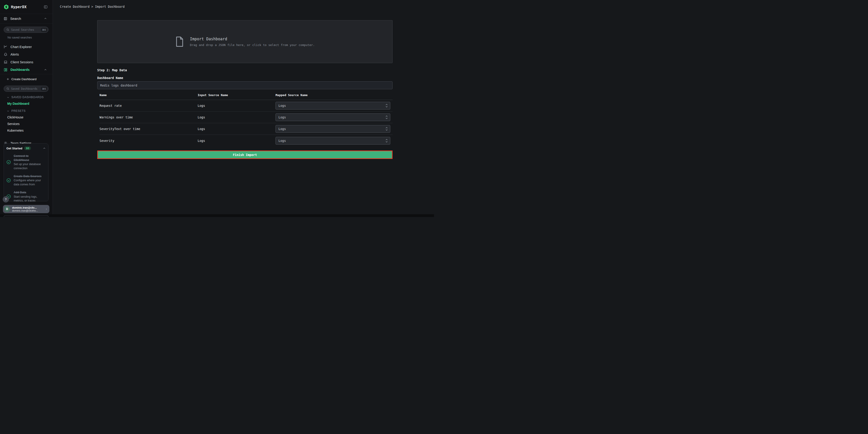 The width and height of the screenshot is (868, 434). Describe the element at coordinates (26, 30) in the screenshot. I see `saved-searches-input: Saved Searches ⌘K` at that location.